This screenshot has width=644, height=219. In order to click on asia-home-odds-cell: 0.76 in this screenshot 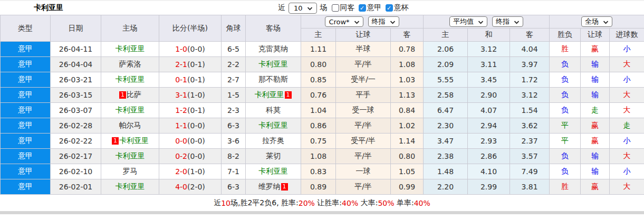, I will do `click(319, 95)`.